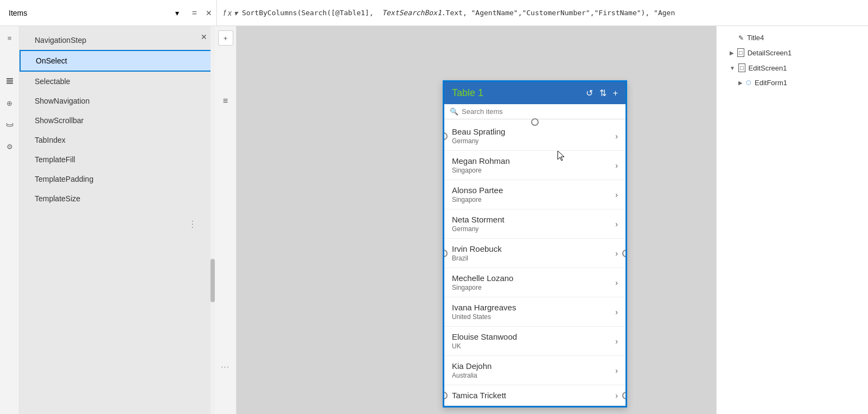 This screenshot has height=414, width=868. I want to click on list-item-arrow-5: ›, so click(616, 283).